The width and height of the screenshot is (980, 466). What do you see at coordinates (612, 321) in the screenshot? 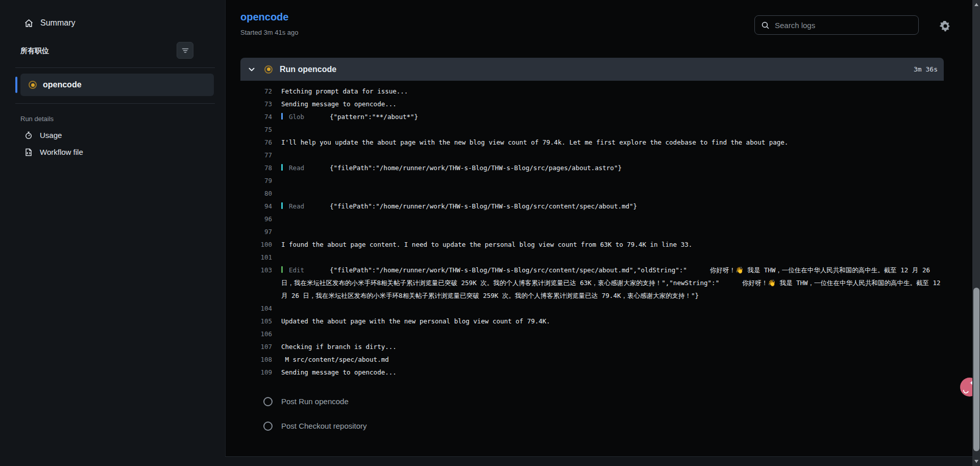
I see `log-line-text: Updated the about page with the new pers…` at bounding box center [612, 321].